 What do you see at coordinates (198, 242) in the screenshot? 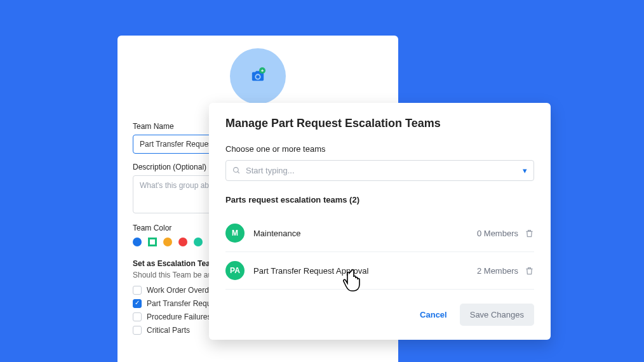
I see `color-swatch-teal` at bounding box center [198, 242].